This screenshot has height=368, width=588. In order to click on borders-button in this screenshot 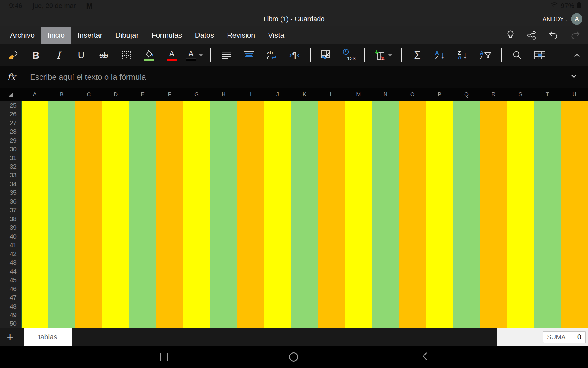, I will do `click(126, 55)`.